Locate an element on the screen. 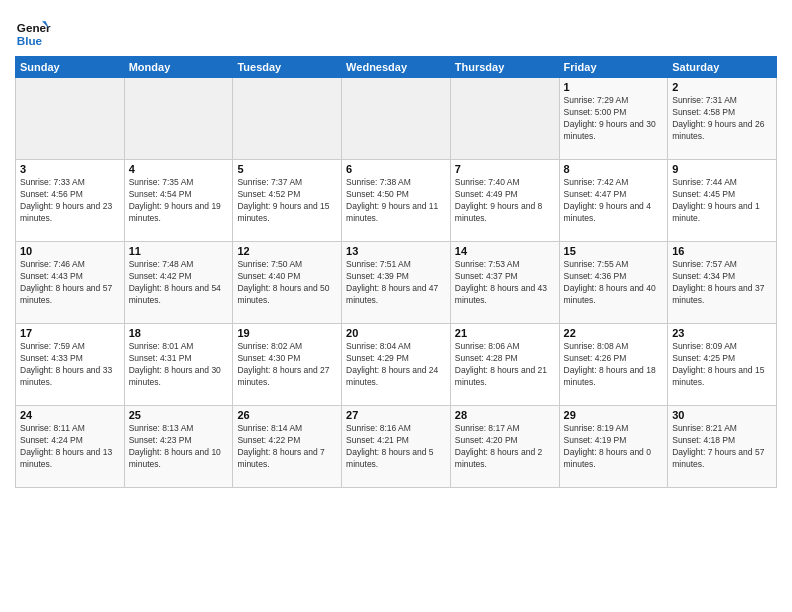 The height and width of the screenshot is (612, 792). day-info: Sunrise: 8:16 AM Sunset: 4:21 PM Dayligh… is located at coordinates (396, 447).